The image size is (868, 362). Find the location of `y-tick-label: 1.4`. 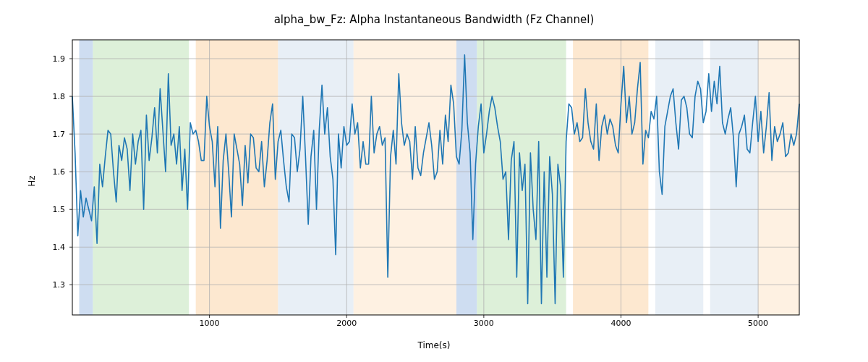

y-tick-label: 1.4 is located at coordinates (59, 248).